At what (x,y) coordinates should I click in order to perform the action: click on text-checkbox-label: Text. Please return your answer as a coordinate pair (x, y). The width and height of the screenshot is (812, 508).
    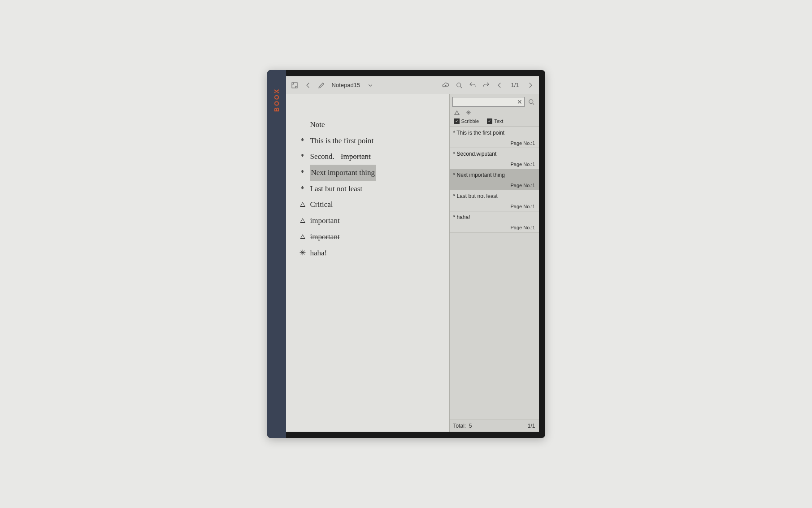
    Looking at the image, I should click on (499, 121).